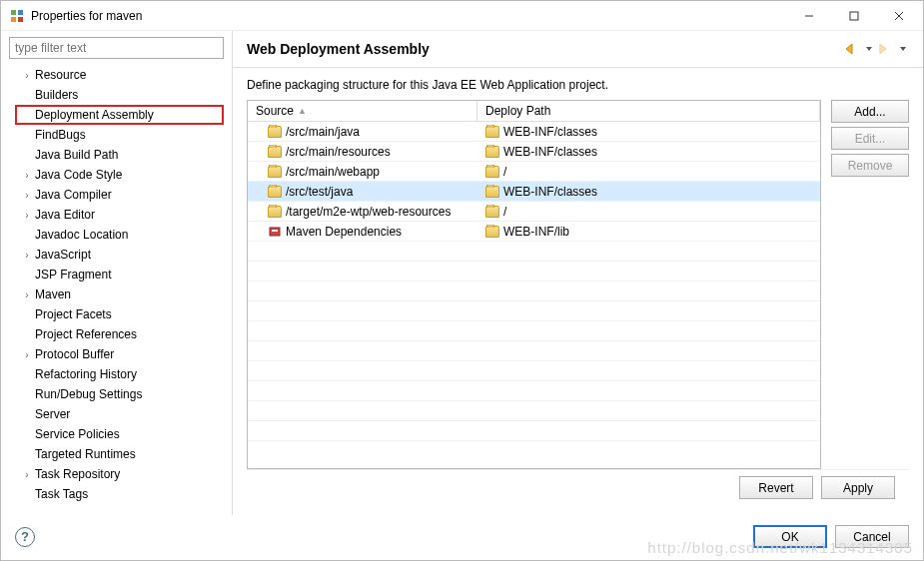  I want to click on back-menu-icon, so click(869, 49).